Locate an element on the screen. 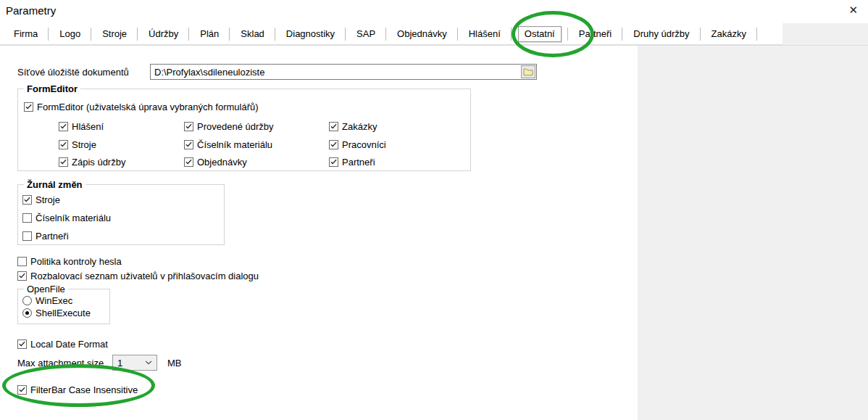 The width and height of the screenshot is (868, 420). checkbox-label: Rozbalovací seznam uživatelů v přihlašov… is located at coordinates (145, 276).